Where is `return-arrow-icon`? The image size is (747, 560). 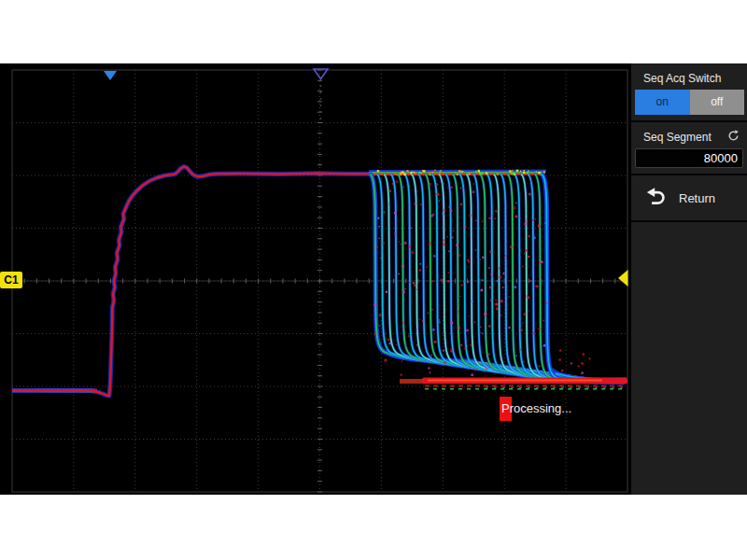 return-arrow-icon is located at coordinates (655, 198).